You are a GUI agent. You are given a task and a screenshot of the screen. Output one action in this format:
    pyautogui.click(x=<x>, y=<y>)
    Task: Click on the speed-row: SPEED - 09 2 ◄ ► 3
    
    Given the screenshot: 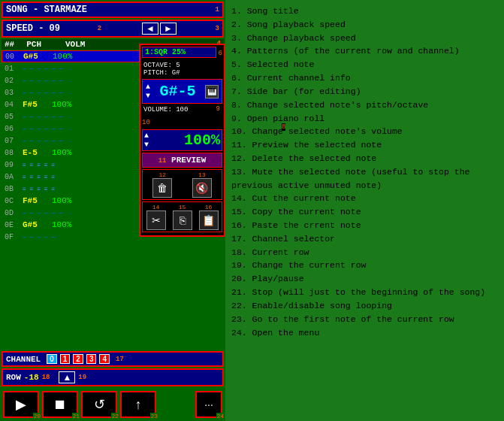 What is the action you would take?
    pyautogui.click(x=113, y=29)
    